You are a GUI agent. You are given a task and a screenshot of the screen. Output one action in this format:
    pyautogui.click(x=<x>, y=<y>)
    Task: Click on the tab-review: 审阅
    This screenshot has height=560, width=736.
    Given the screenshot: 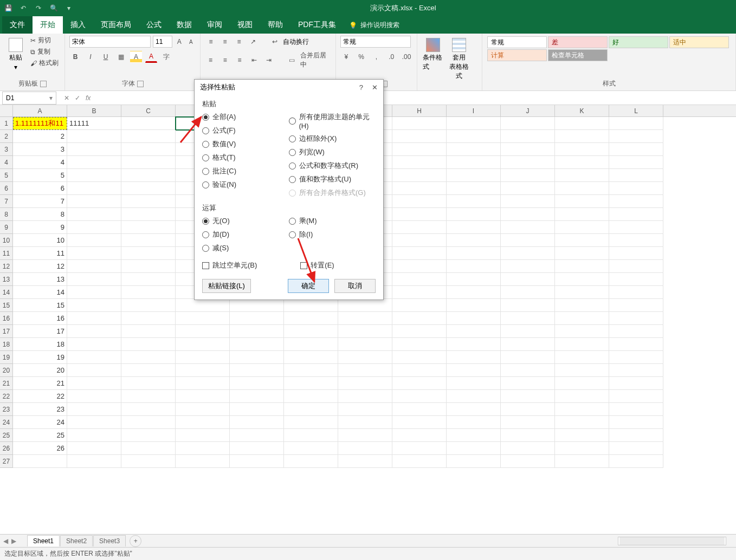 What is the action you would take?
    pyautogui.click(x=215, y=25)
    